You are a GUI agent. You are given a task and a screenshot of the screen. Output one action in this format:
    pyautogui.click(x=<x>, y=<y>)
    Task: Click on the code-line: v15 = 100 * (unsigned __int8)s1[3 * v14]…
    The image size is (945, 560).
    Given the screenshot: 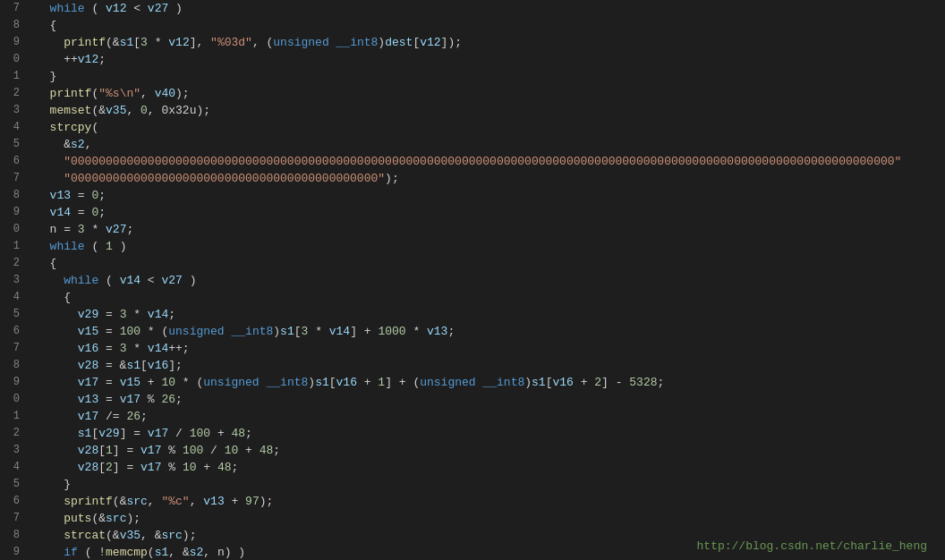 What is the action you would take?
    pyautogui.click(x=486, y=331)
    